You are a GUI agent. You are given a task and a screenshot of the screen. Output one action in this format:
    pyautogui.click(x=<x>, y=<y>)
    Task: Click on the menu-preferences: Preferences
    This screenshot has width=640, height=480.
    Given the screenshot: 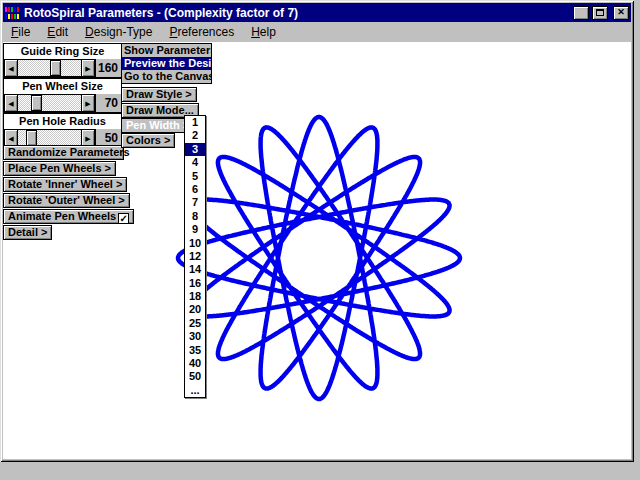 What is the action you would take?
    pyautogui.click(x=202, y=32)
    